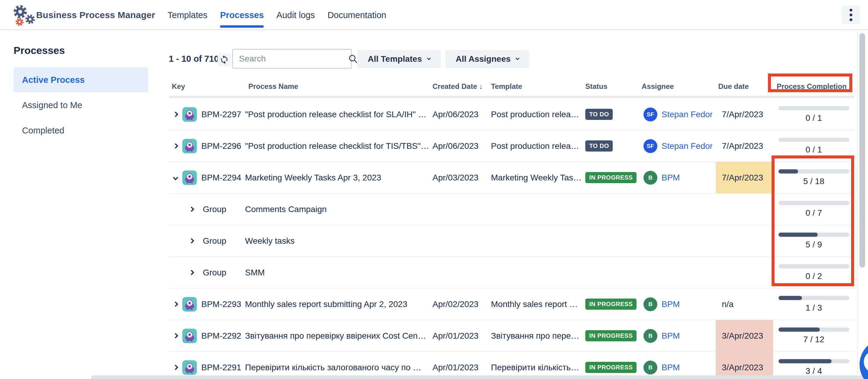  What do you see at coordinates (222, 368) in the screenshot?
I see `process-key: BPM-2291` at bounding box center [222, 368].